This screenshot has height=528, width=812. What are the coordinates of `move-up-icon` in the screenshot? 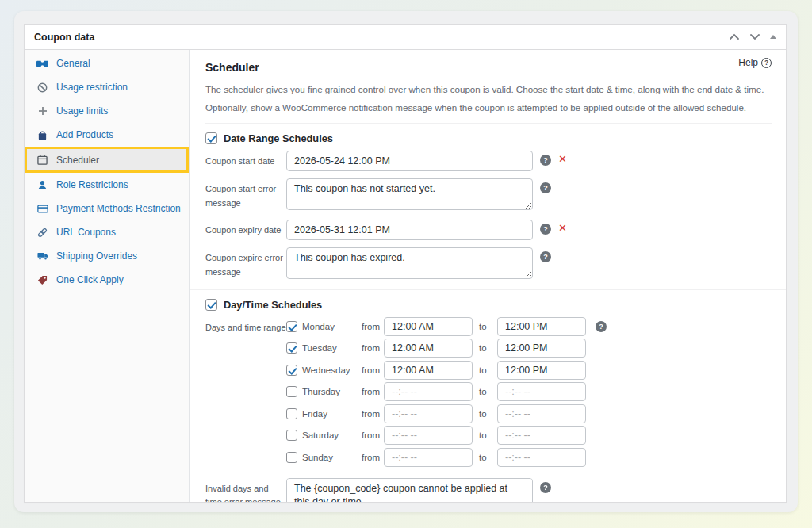 It's located at (734, 36).